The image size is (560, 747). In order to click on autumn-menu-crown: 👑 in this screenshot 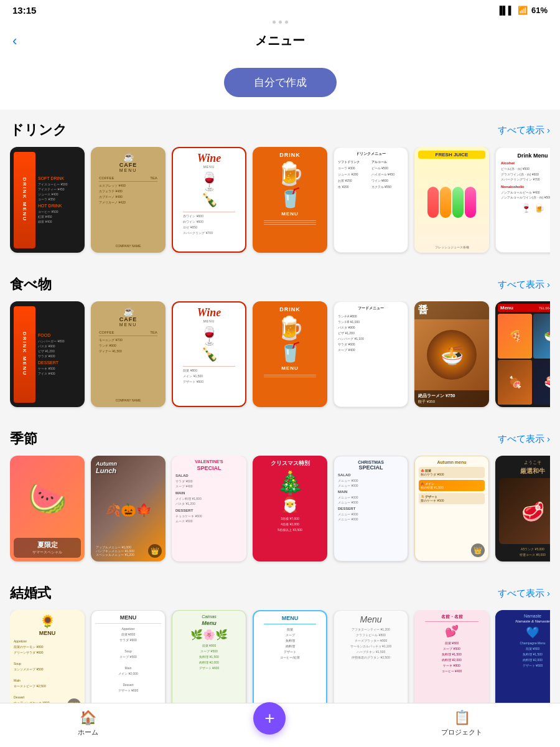, I will do `click(478, 550)`.